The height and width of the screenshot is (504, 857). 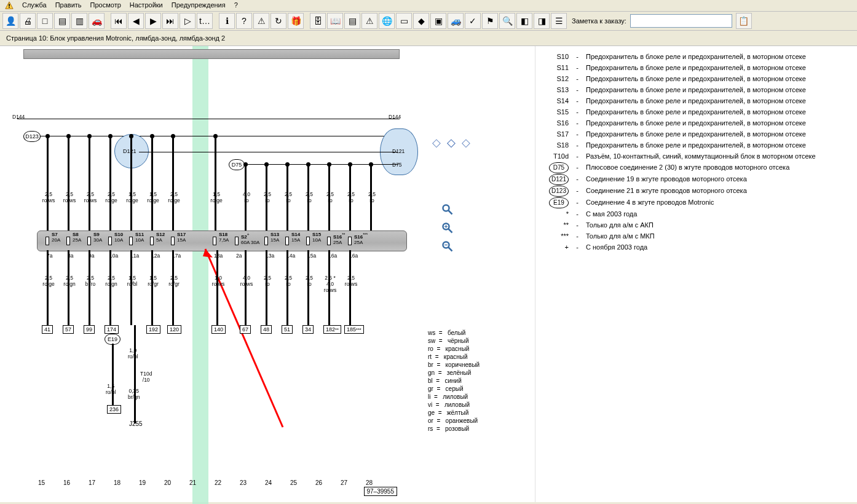 I want to click on zoom-icon, so click(x=448, y=210).